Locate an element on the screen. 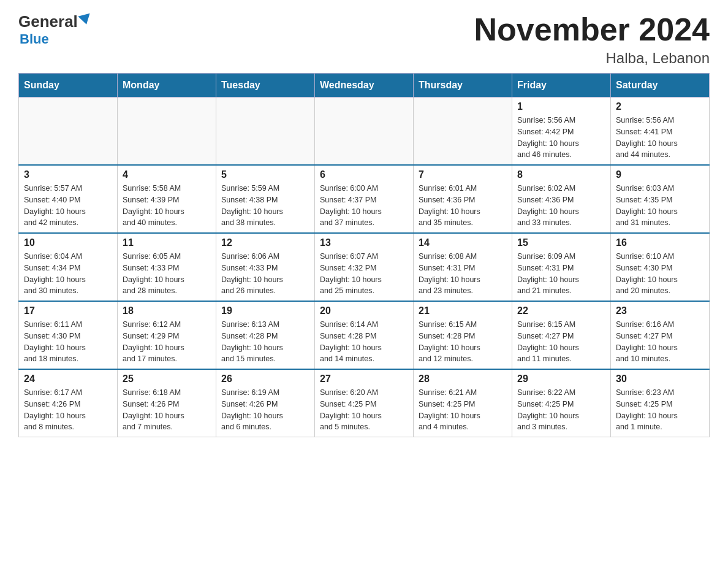  col-monday: Monday is located at coordinates (167, 86).